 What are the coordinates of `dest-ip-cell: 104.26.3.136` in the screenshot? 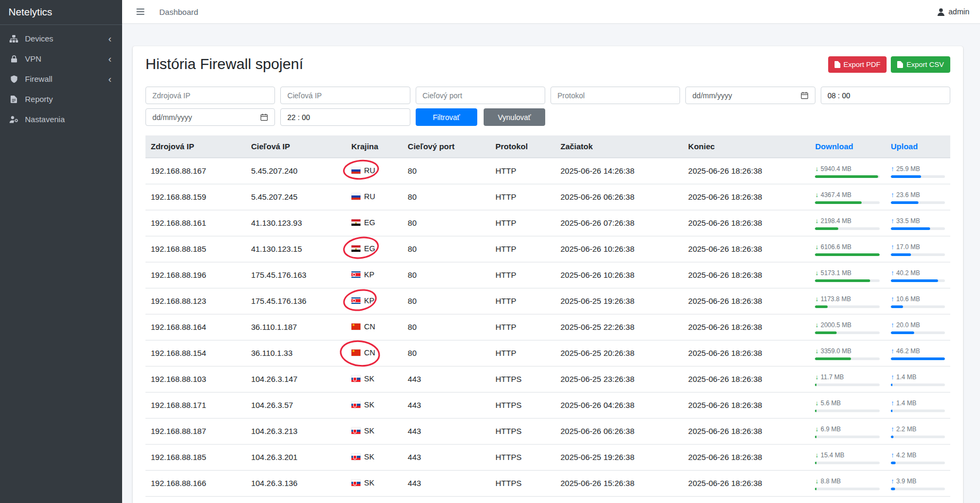 It's located at (296, 483).